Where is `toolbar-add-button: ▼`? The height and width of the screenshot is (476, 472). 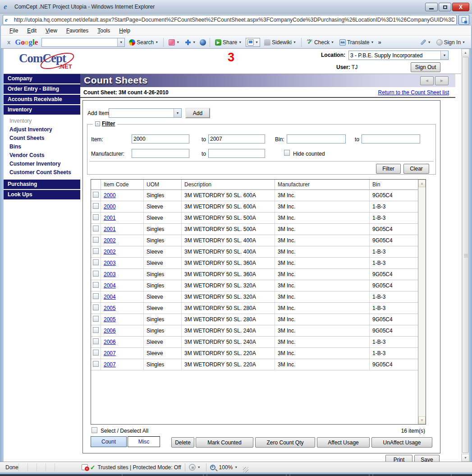
toolbar-add-button: ▼ is located at coordinates (190, 42).